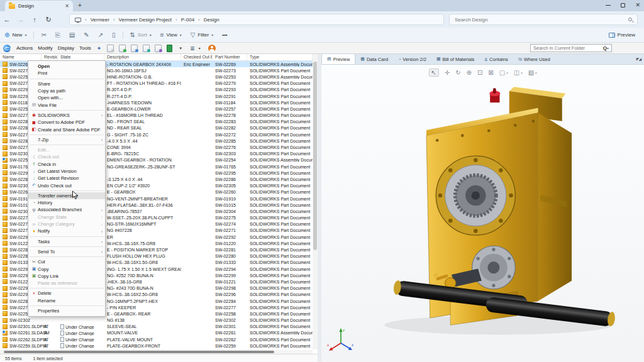 The height and width of the screenshot is (362, 644). I want to click on pdm-menu-display: Display, so click(66, 48).